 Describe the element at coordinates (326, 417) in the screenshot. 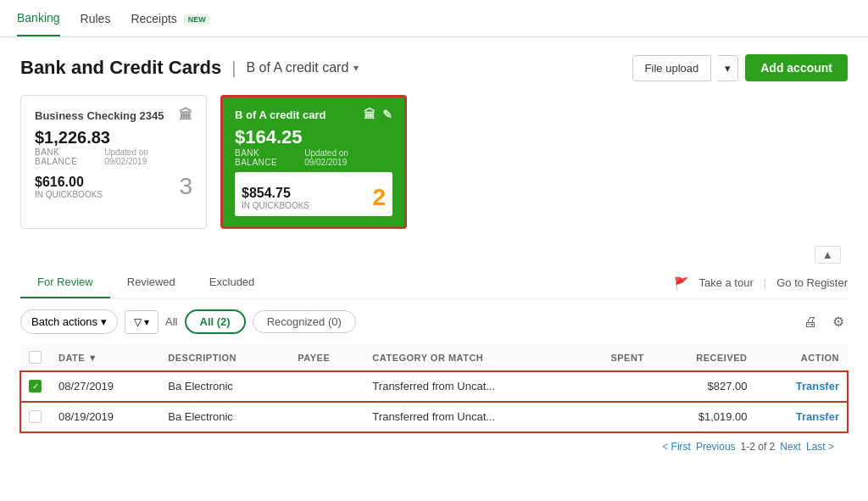

I see `row-1-payee` at that location.